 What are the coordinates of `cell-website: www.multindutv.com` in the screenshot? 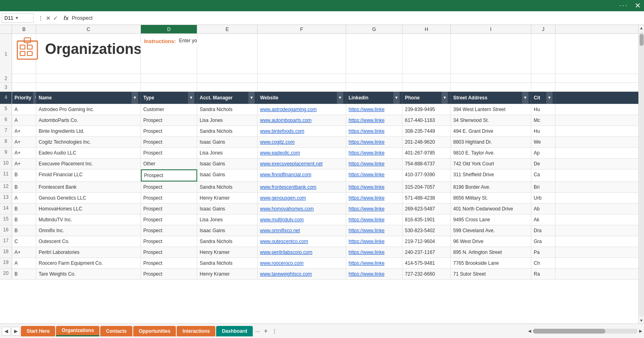 It's located at (302, 220).